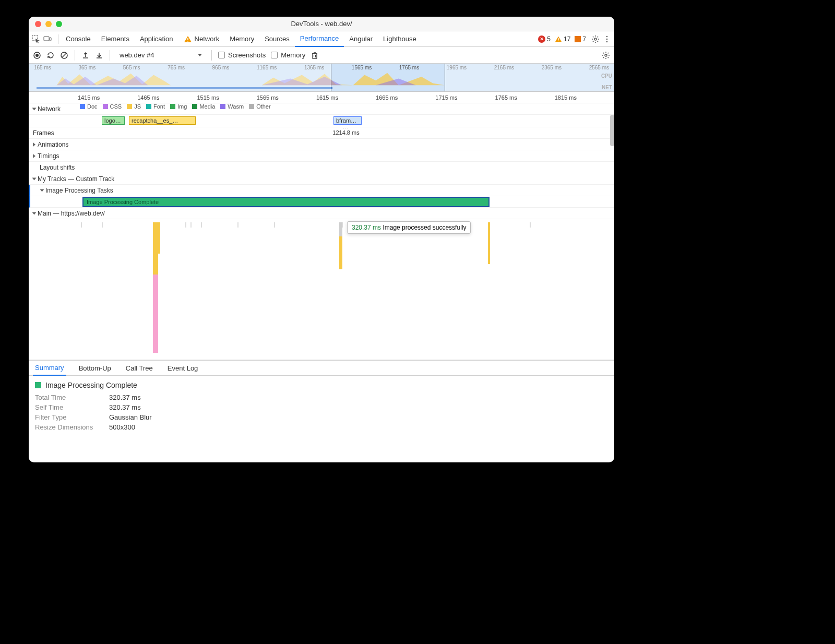  I want to click on panel-tabs: Console Elements Application Network Mem…, so click(321, 39).